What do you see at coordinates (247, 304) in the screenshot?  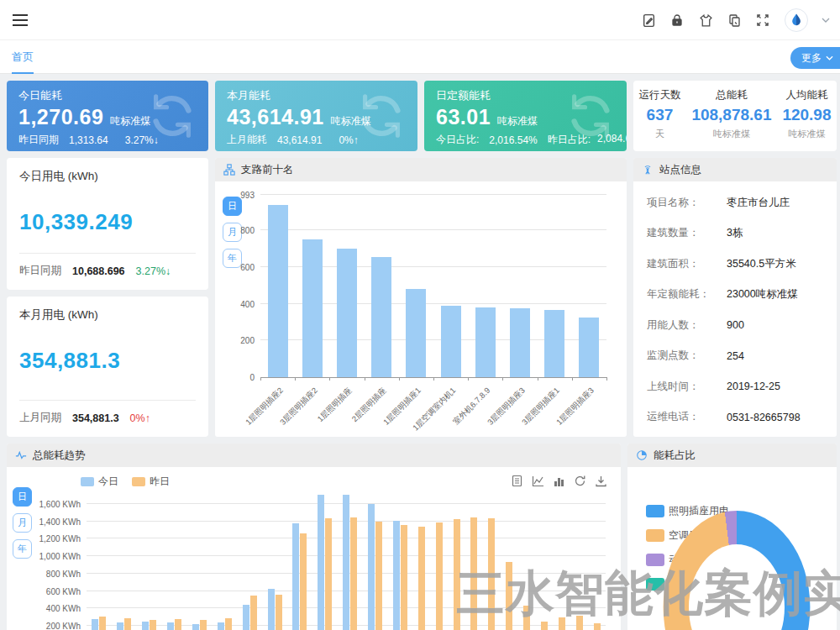 I see `y-tick-label: 400` at bounding box center [247, 304].